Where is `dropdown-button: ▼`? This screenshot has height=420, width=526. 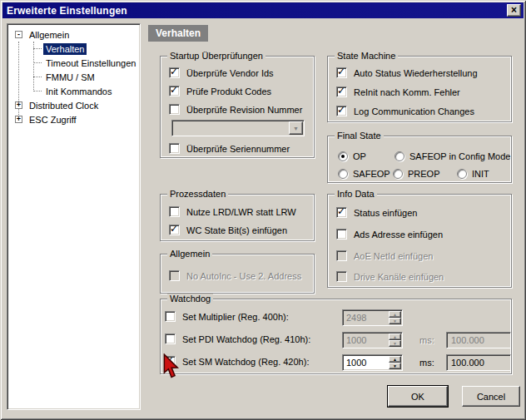
dropdown-button: ▼ is located at coordinates (296, 128).